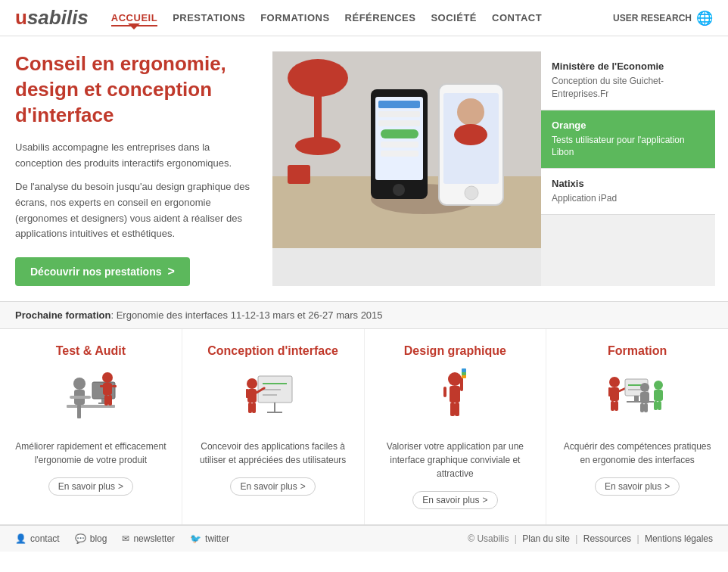 Image resolution: width=728 pixels, height=572 pixels. Describe the element at coordinates (273, 399) in the screenshot. I see `service-icon-conception` at that location.